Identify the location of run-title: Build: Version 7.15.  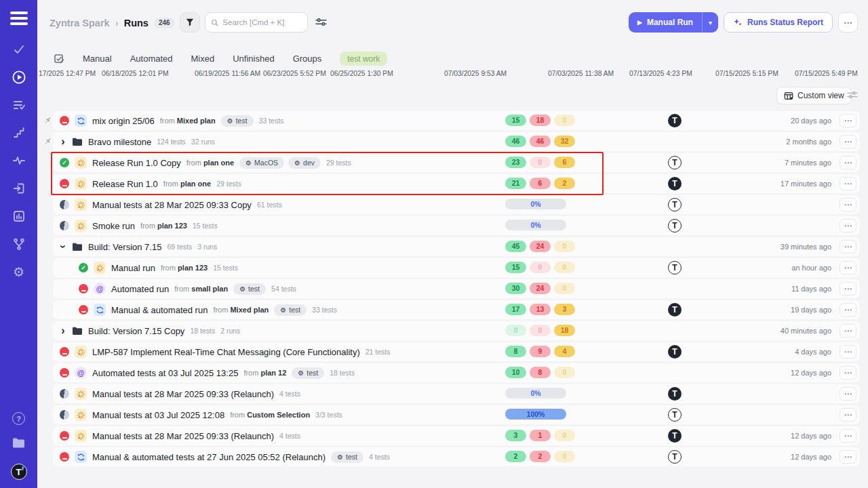
(125, 247).